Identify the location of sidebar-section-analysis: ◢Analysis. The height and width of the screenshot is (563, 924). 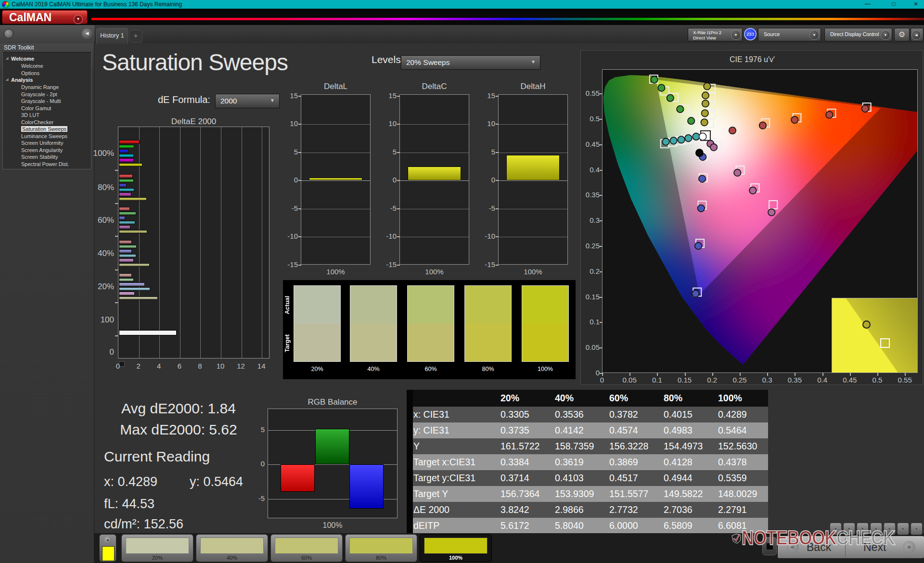
(47, 80).